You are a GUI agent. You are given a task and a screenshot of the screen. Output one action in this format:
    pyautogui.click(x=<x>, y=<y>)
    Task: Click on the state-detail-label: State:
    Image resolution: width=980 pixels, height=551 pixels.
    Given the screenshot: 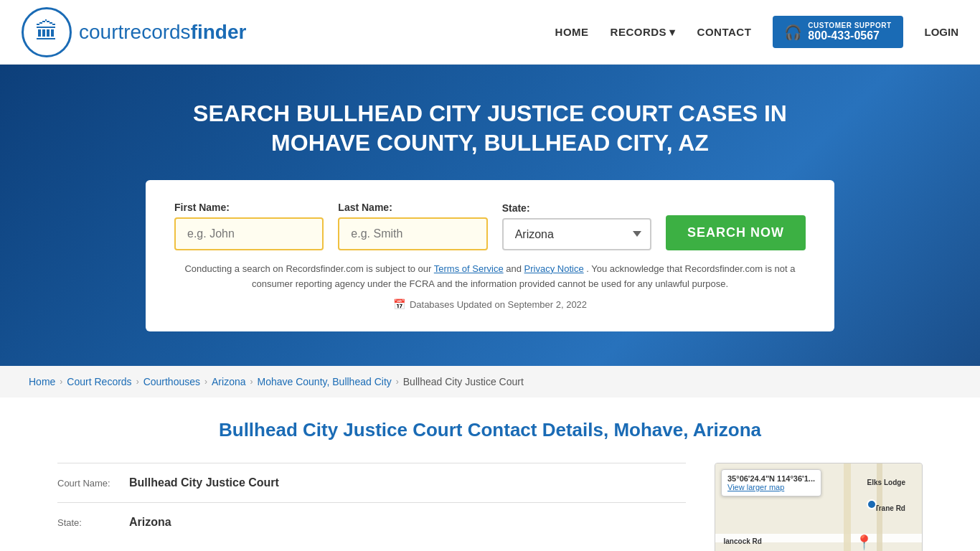 What is the action you would take?
    pyautogui.click(x=90, y=522)
    